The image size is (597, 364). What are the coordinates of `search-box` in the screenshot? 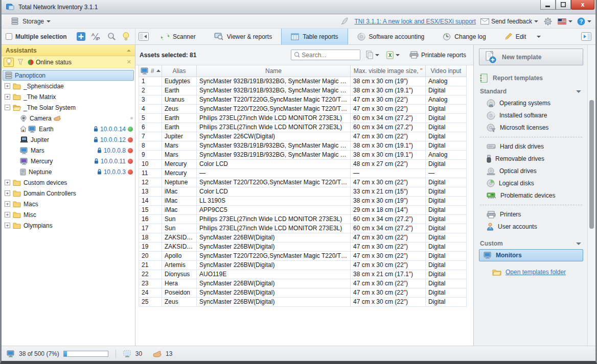 It's located at (326, 55).